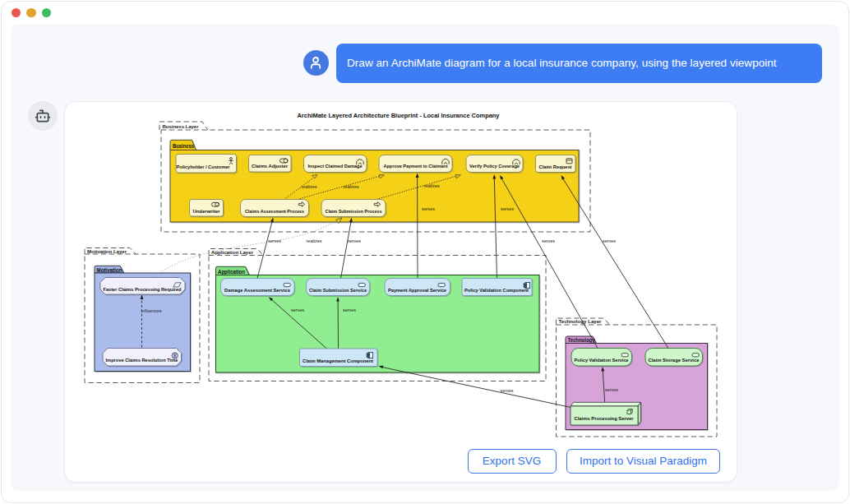 The height and width of the screenshot is (504, 850). Describe the element at coordinates (339, 289) in the screenshot. I see `svg-text: Claim Submission Service` at that location.